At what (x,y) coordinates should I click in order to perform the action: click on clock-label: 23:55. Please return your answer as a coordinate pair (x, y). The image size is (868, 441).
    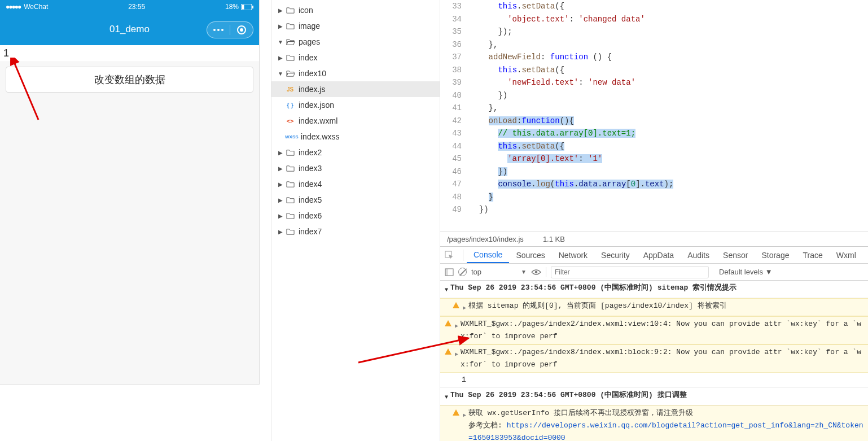
    Looking at the image, I should click on (137, 7).